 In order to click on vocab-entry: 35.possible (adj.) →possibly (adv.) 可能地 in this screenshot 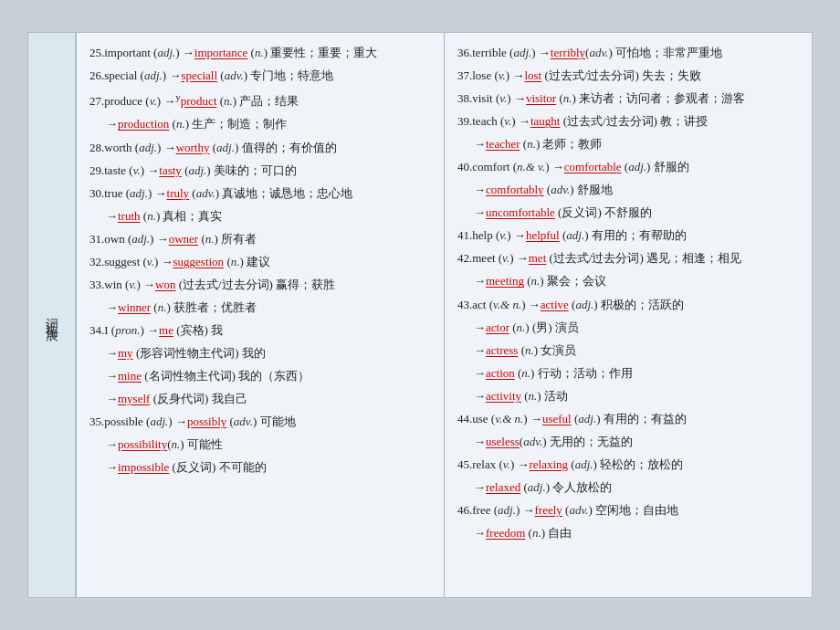, I will do `click(260, 422)`.